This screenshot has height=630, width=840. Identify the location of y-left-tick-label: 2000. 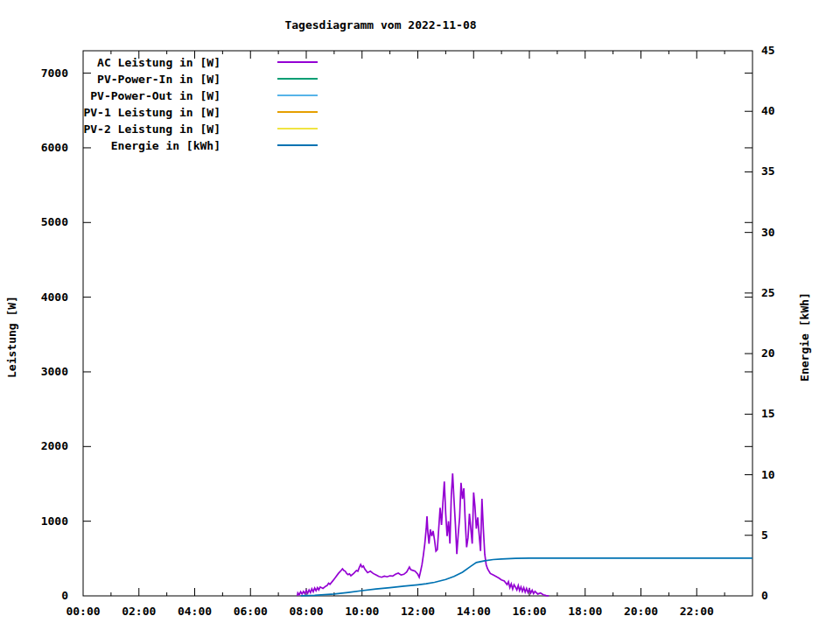
(43, 446).